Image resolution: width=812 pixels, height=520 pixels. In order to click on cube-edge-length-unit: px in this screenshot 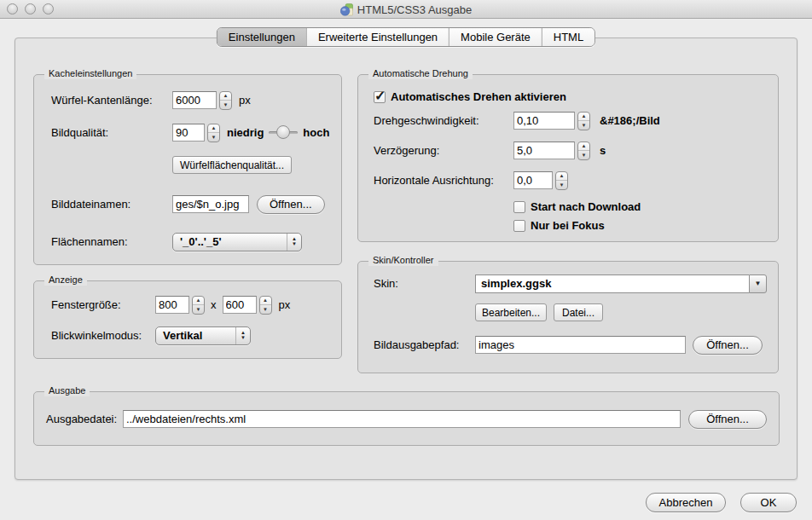, I will do `click(245, 101)`.